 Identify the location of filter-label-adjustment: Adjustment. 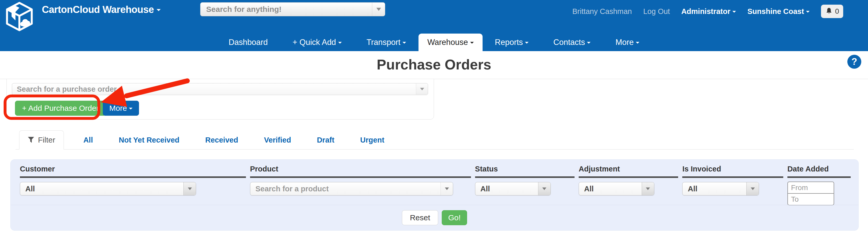
(628, 171).